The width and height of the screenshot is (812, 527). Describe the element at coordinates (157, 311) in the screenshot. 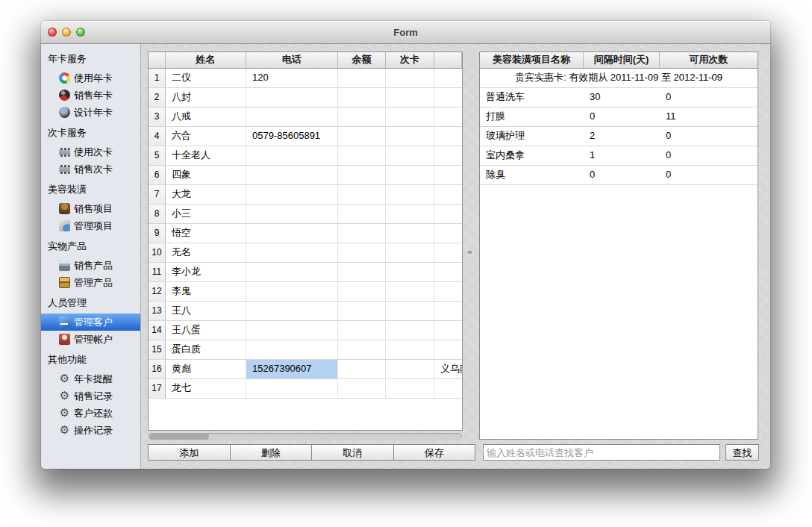

I see `row-number: 13` at that location.